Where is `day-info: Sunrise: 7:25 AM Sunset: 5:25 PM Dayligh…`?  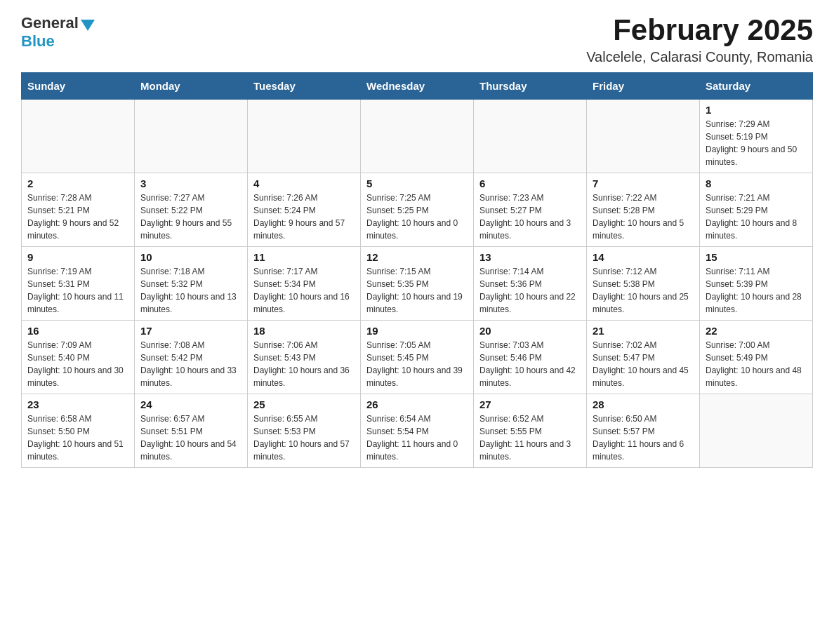 day-info: Sunrise: 7:25 AM Sunset: 5:25 PM Dayligh… is located at coordinates (417, 217).